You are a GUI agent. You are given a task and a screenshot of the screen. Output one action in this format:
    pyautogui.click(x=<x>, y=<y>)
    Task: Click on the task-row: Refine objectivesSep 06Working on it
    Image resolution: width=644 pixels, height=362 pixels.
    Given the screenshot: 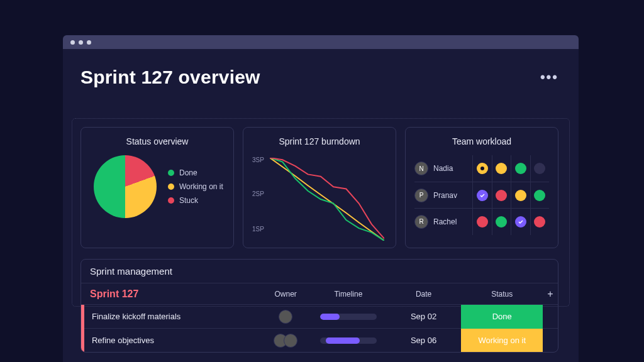 What is the action you would take?
    pyautogui.click(x=319, y=340)
    